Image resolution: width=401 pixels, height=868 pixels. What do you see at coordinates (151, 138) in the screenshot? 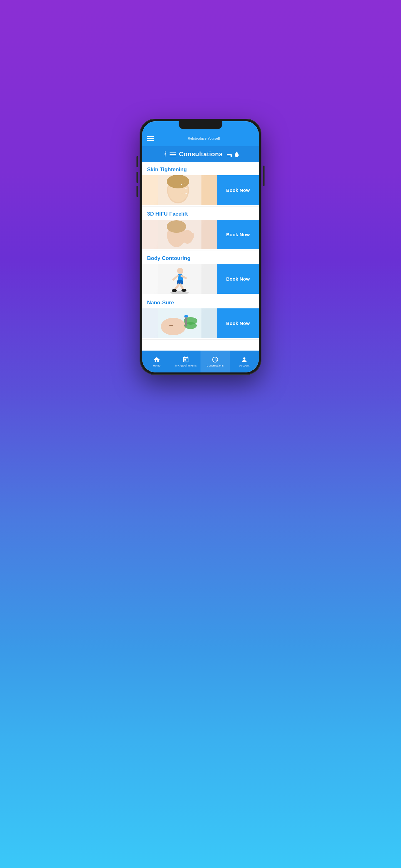
I see `hamburger-menu` at bounding box center [151, 138].